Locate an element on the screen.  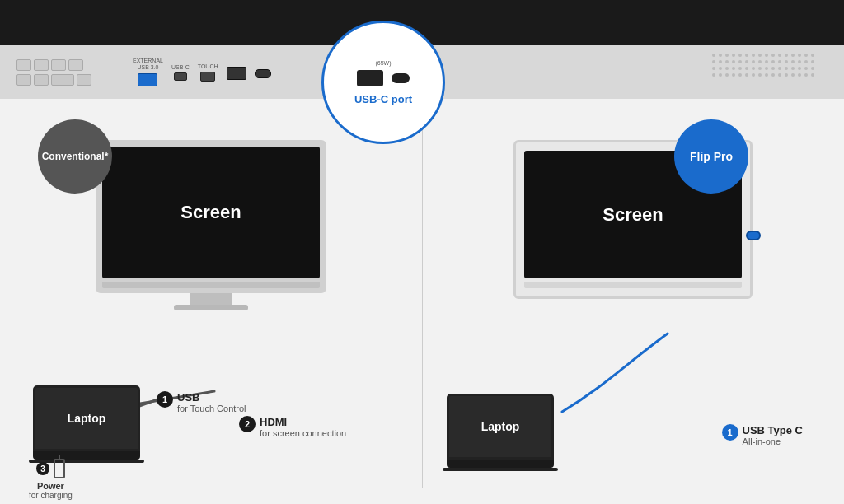
flippro-badge-label: Flip Pro is located at coordinates (711, 156).